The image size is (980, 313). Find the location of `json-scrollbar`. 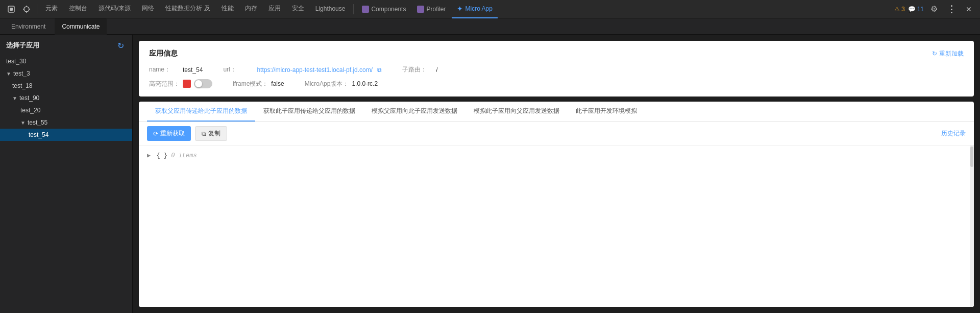

json-scrollbar is located at coordinates (972, 226).